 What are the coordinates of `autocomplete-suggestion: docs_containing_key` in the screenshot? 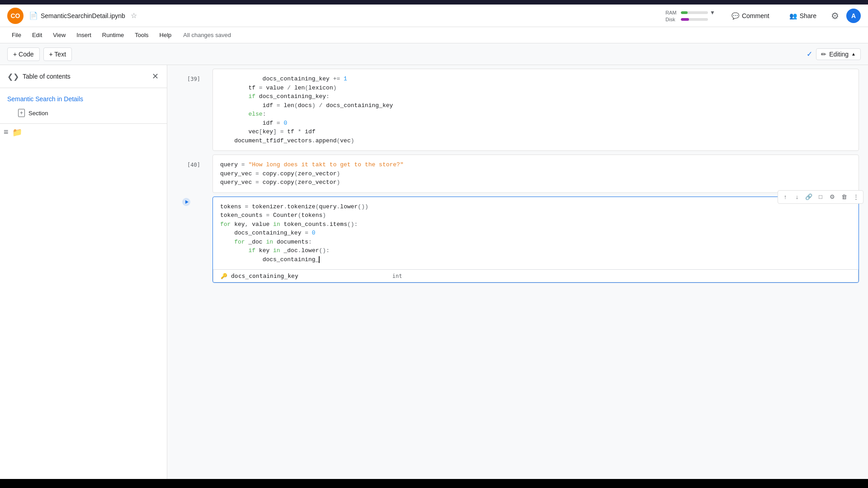 It's located at (265, 276).